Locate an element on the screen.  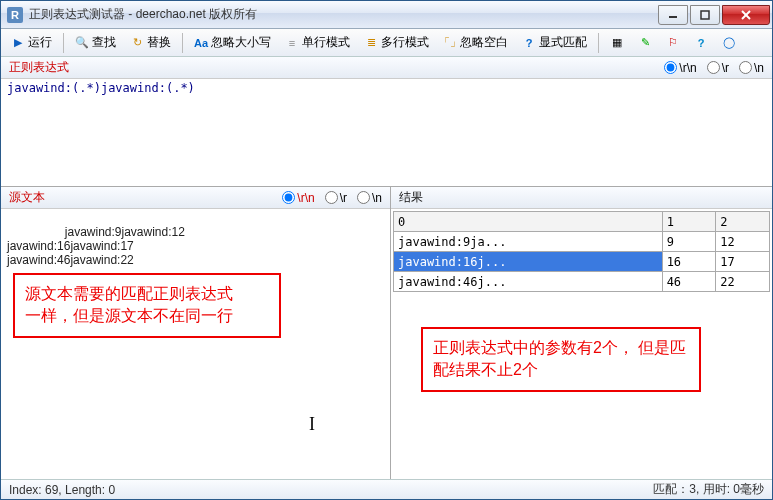
status-right: 匹配：3, 用时: 0毫秒 is located at coordinates (708, 490).